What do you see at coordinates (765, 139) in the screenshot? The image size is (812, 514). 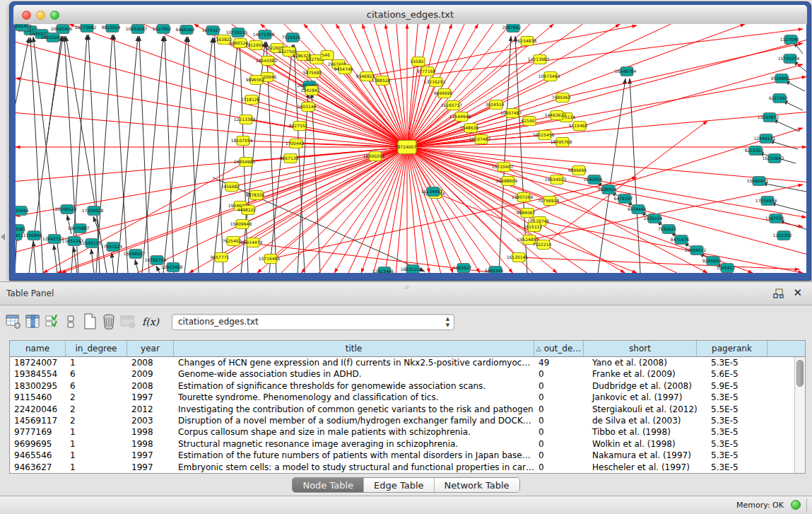 I see `graph-node-label: 12444131` at bounding box center [765, 139].